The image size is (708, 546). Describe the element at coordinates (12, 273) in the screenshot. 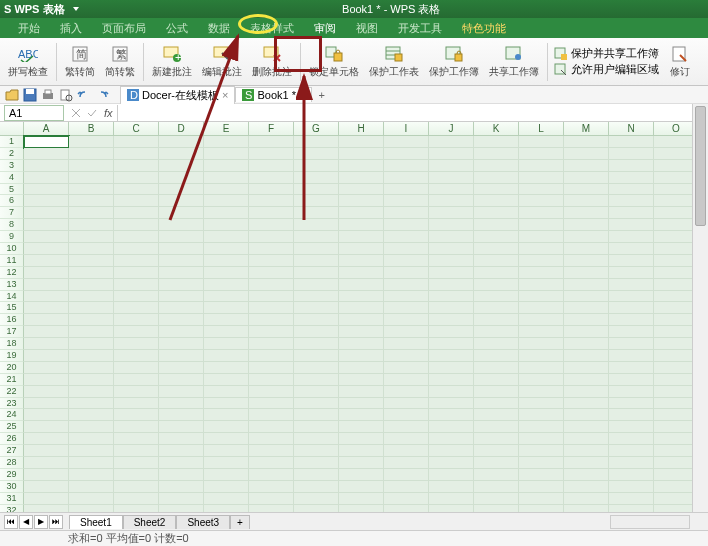

I see `row-header: 12` at that location.